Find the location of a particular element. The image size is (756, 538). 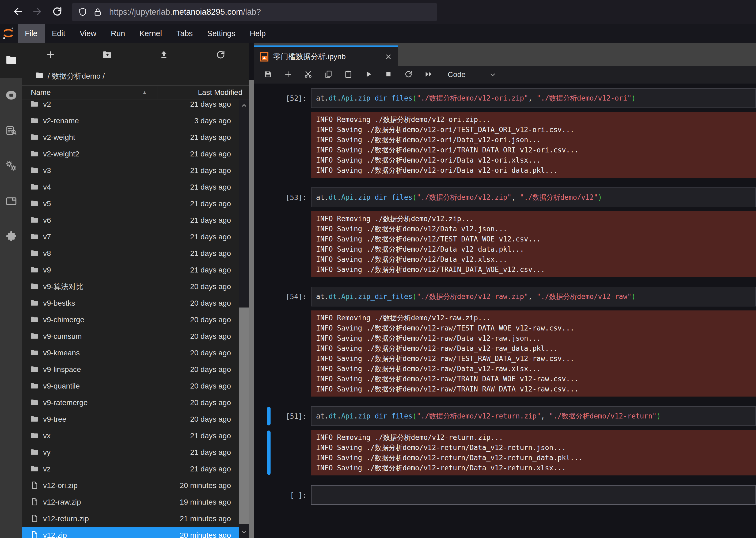

code-editor is located at coordinates (534, 495).